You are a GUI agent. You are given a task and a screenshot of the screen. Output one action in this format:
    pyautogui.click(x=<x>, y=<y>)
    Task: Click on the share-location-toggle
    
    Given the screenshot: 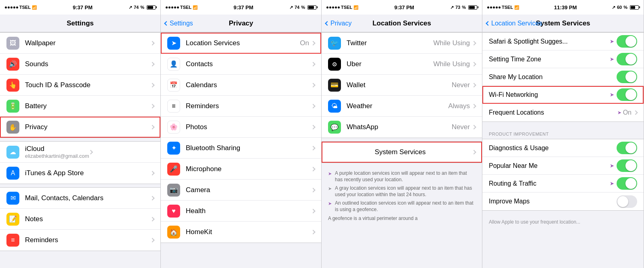 What is the action you would take?
    pyautogui.click(x=627, y=77)
    